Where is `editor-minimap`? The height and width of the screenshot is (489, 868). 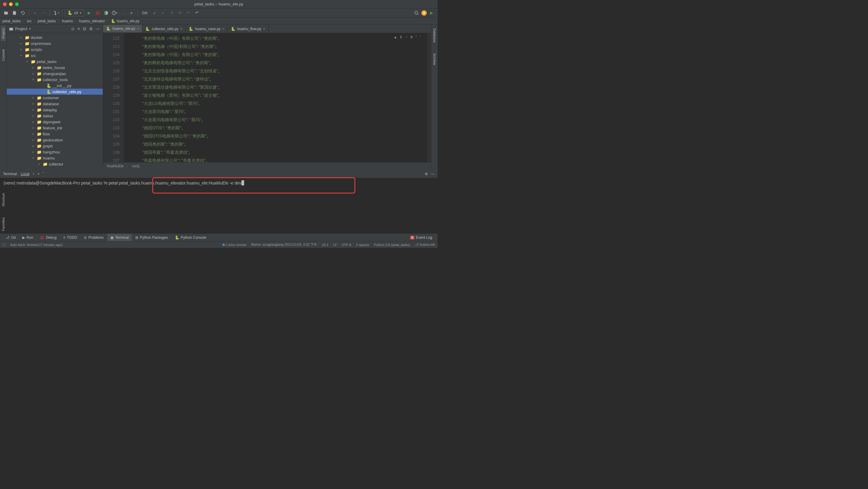
editor-minimap is located at coordinates (429, 98).